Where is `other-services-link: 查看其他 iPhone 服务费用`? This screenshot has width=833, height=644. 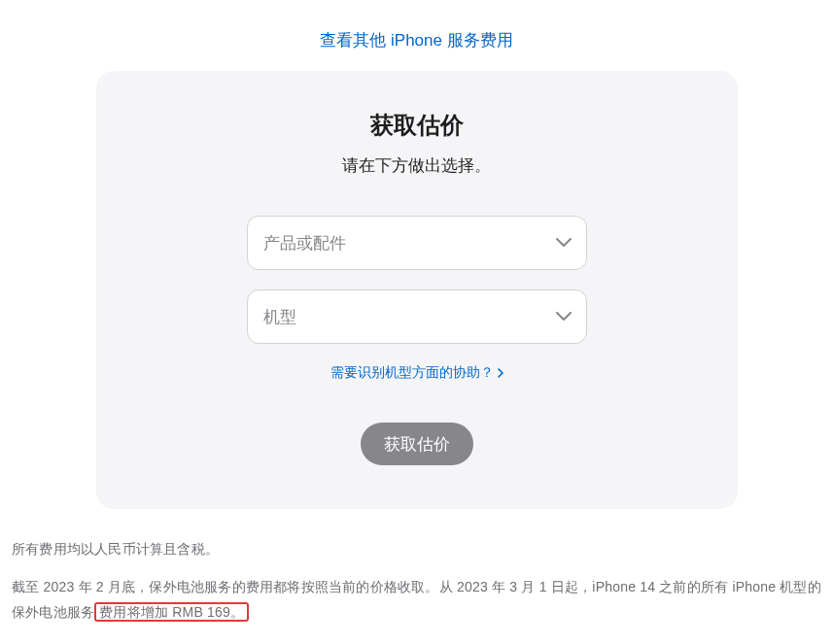 other-services-link: 查看其他 iPhone 服务费用 is located at coordinates (416, 41).